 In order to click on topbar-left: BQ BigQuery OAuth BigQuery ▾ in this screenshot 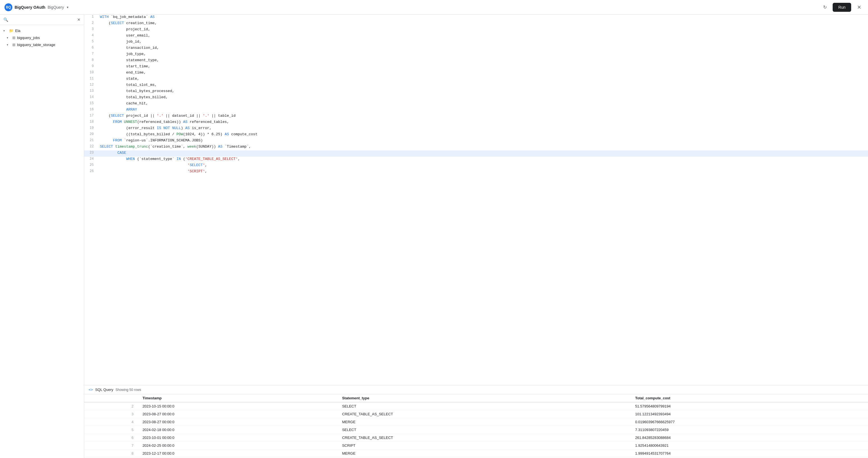, I will do `click(36, 7)`.